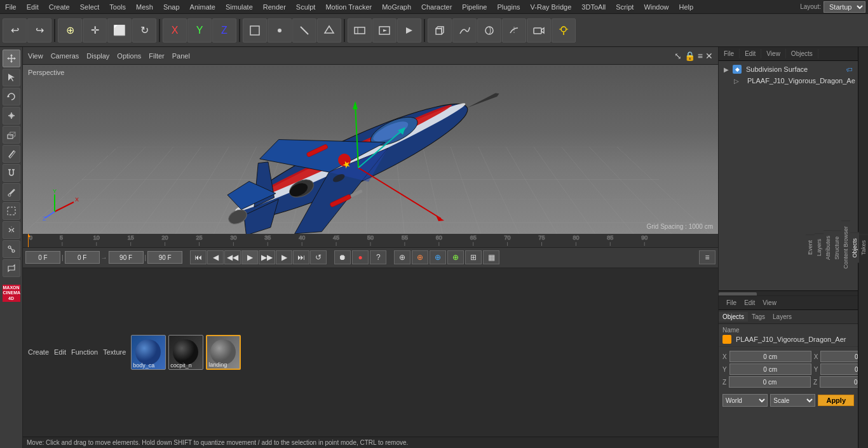 The height and width of the screenshot is (448, 868). I want to click on menu-mesh: Mesh, so click(145, 7).